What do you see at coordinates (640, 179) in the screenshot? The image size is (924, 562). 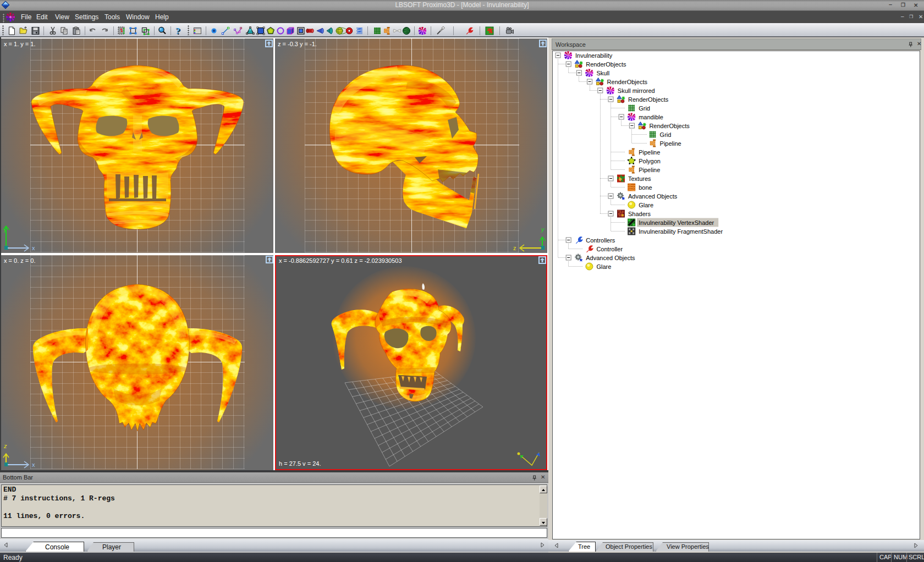 I see `svg-text: Textures` at bounding box center [640, 179].